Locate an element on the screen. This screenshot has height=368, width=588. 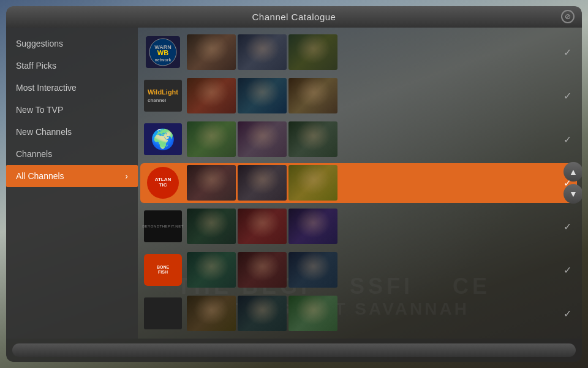
channel-thumbs-beyondpit is located at coordinates (371, 227).